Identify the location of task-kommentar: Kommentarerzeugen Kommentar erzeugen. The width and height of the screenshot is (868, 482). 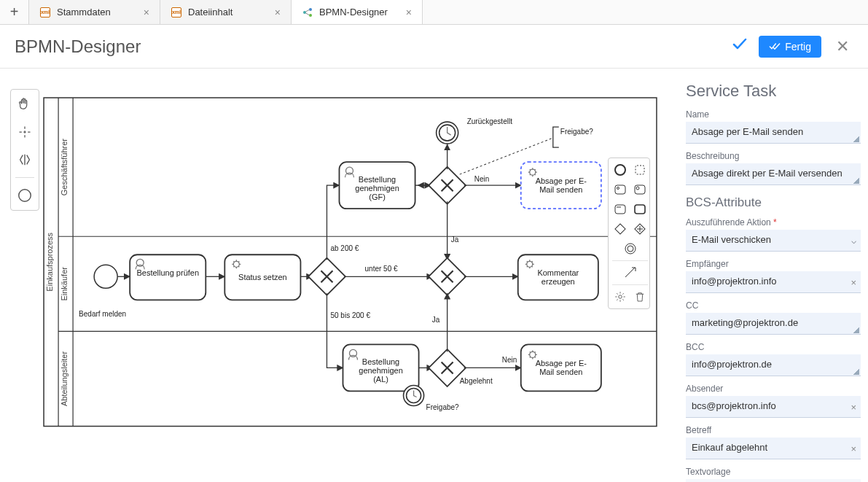
(558, 277).